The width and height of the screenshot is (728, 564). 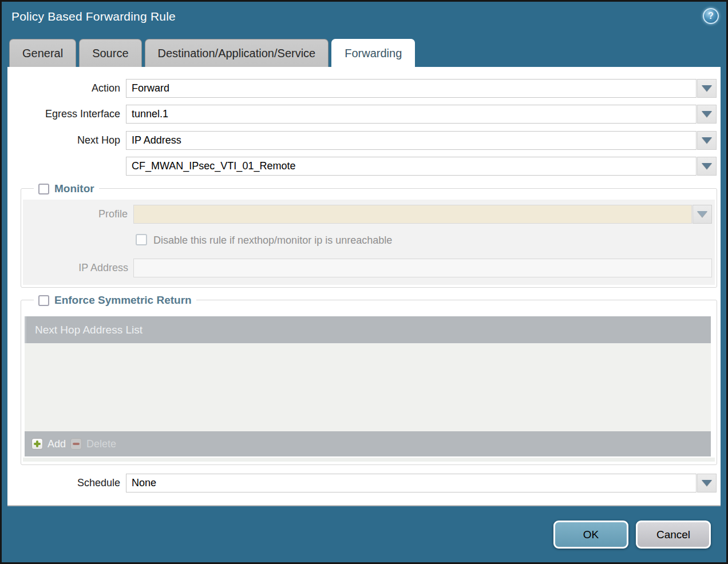 I want to click on help-icon: ?, so click(x=711, y=16).